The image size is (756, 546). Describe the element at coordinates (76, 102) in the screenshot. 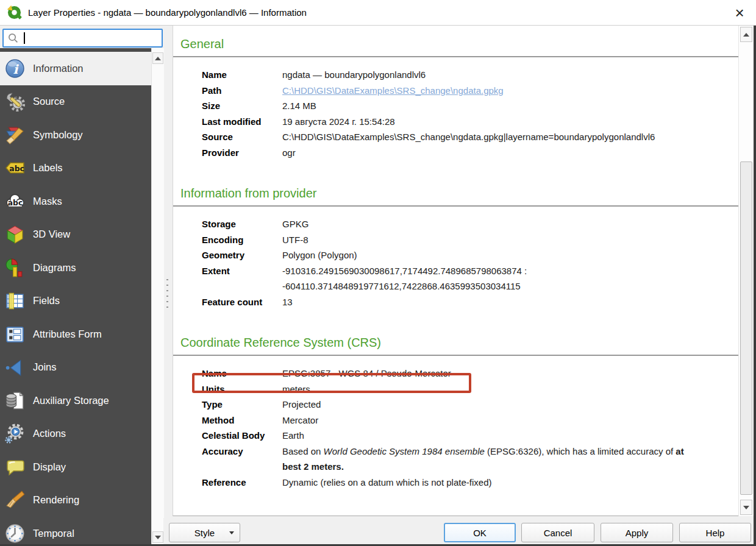

I see `sidebar-item-source: Source` at that location.